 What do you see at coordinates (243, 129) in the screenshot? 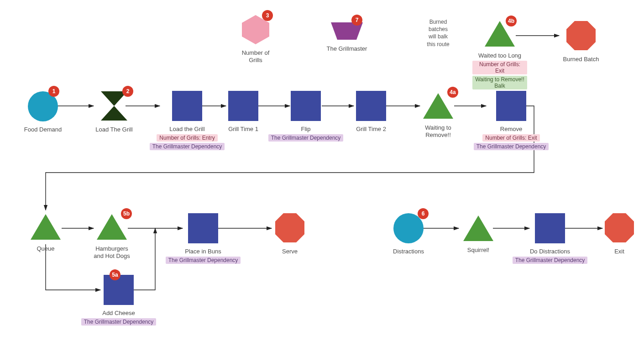
I see `node-label: Grill Time 1` at bounding box center [243, 129].